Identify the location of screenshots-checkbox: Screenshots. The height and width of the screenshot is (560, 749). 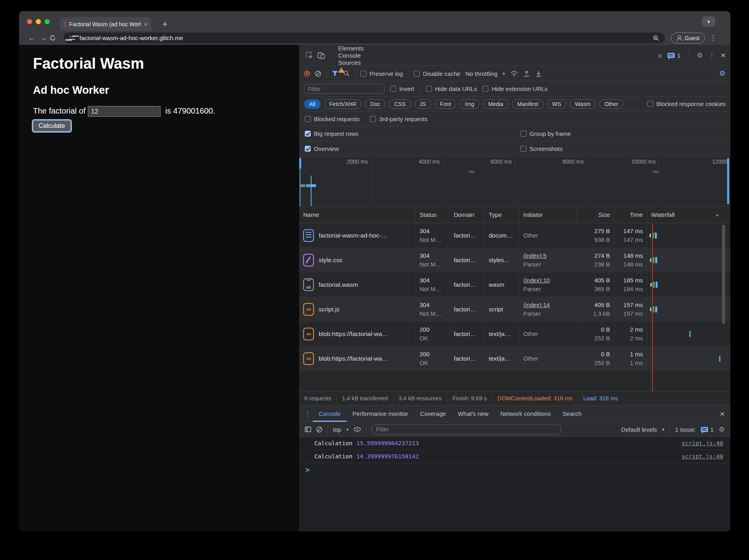
(542, 149).